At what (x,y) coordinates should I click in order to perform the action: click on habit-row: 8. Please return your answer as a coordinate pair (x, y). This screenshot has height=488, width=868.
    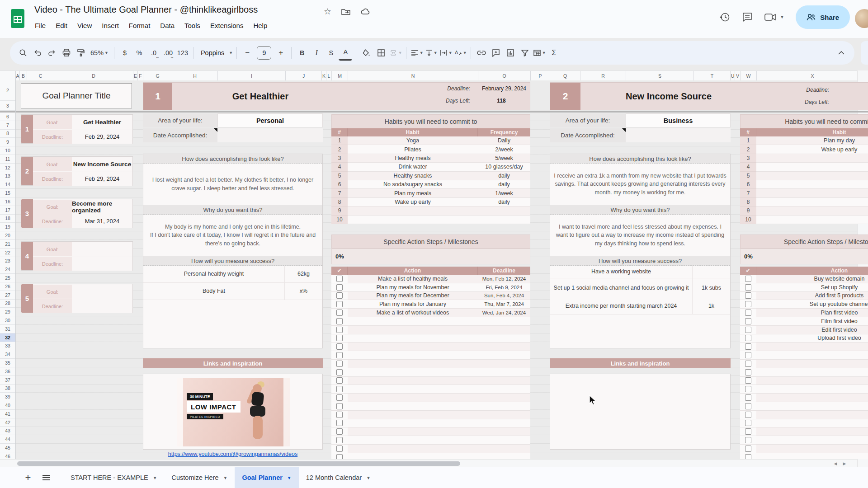
    Looking at the image, I should click on (804, 202).